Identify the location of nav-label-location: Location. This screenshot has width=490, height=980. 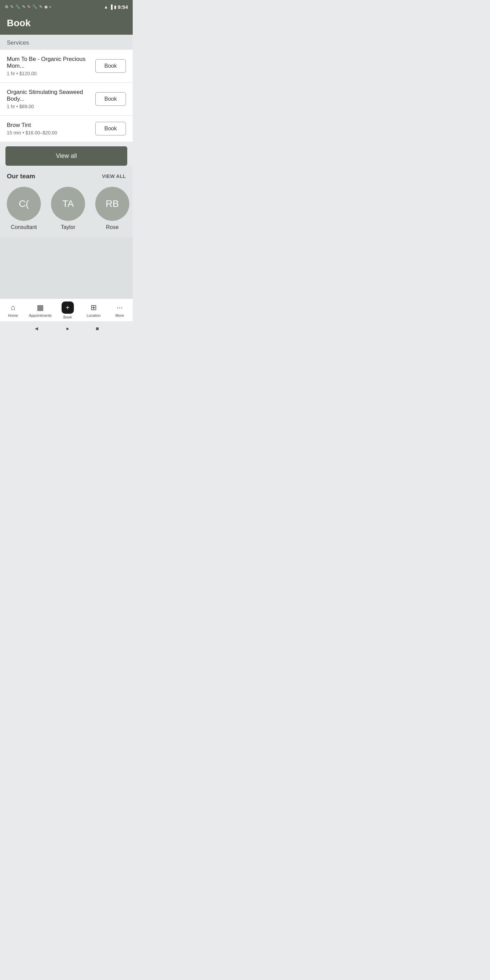
(94, 316).